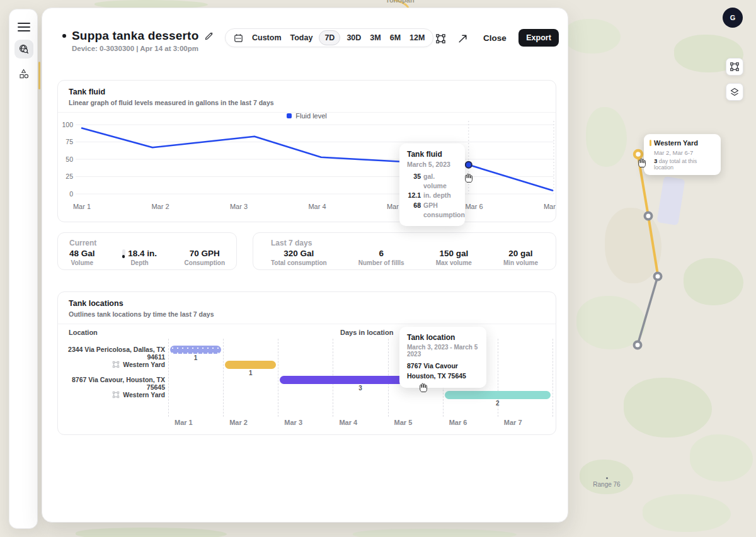 This screenshot has width=756, height=537. I want to click on week-stats-card: Last 7 days 320 Gal Total consumption 6 …, so click(404, 251).